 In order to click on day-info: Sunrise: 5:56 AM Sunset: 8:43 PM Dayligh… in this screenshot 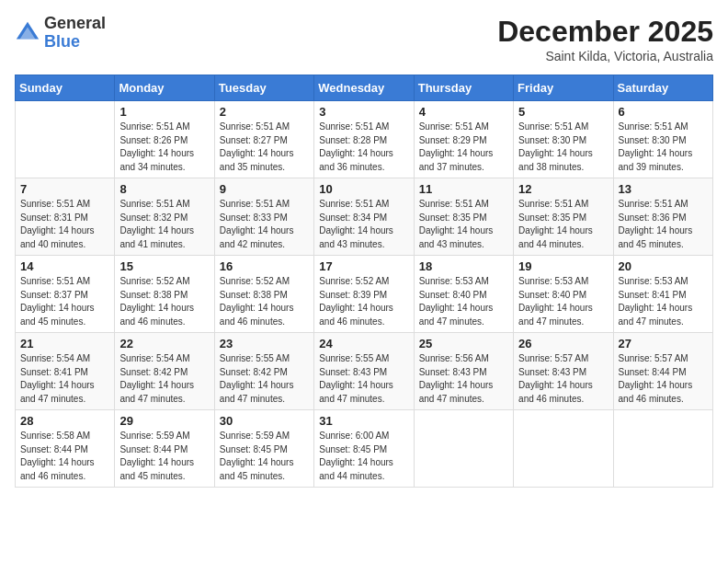, I will do `click(463, 379)`.